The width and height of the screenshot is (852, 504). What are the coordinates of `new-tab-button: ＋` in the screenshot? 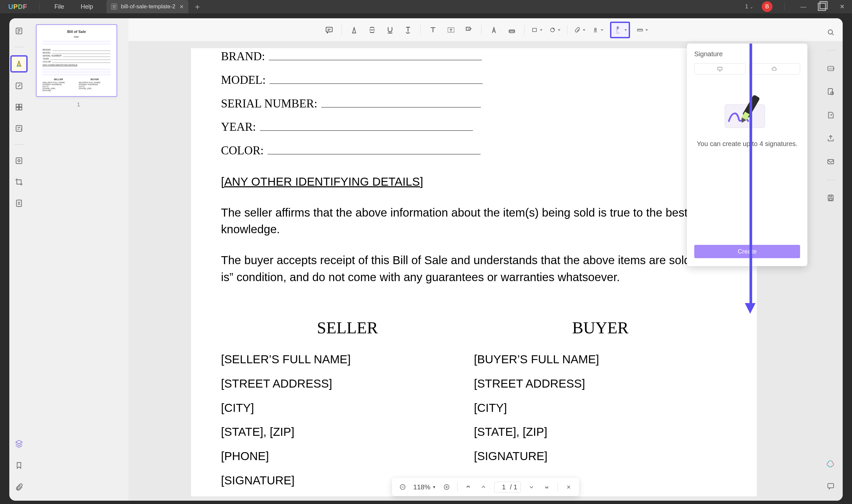 It's located at (197, 7).